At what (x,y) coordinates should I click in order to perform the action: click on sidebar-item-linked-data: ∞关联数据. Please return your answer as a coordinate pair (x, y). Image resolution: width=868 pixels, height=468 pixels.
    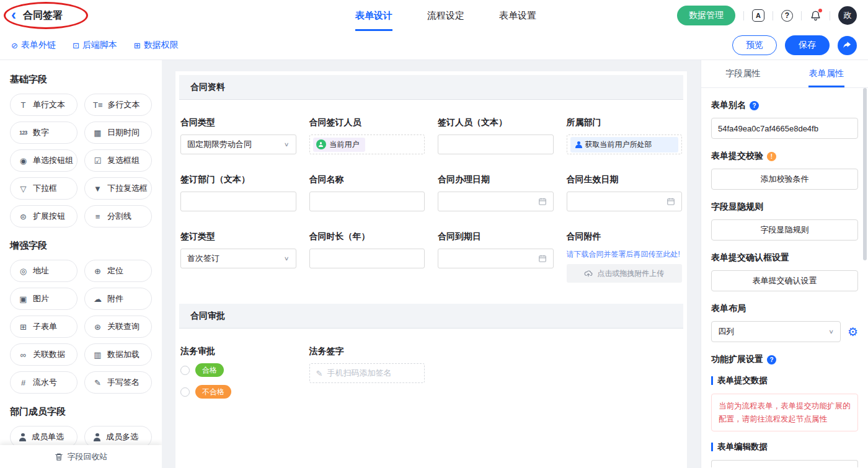
    Looking at the image, I should click on (43, 355).